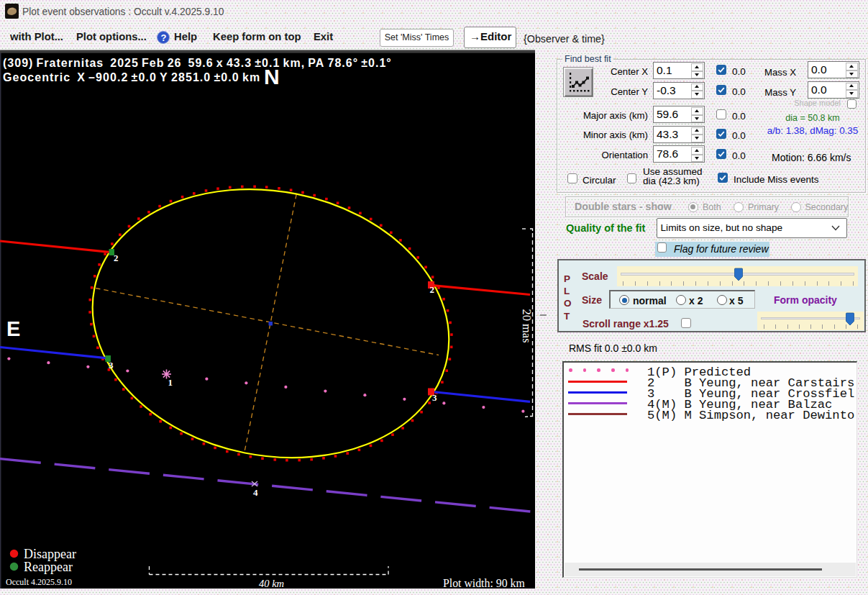 The width and height of the screenshot is (868, 595). Describe the element at coordinates (272, 76) in the screenshot. I see `svg-text: N` at that location.